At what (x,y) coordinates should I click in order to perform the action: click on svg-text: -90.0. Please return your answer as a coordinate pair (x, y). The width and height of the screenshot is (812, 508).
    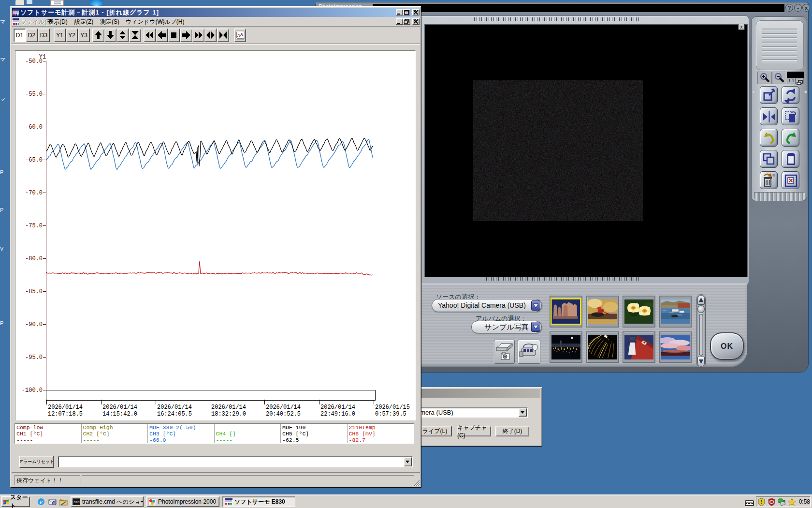
    Looking at the image, I should click on (34, 325).